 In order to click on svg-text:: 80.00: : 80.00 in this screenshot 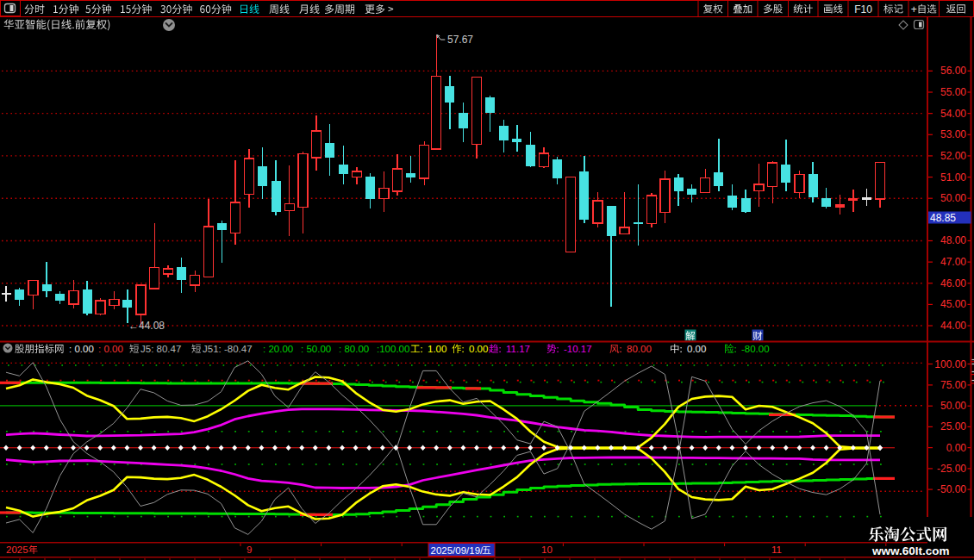, I will do `click(353, 349)`.